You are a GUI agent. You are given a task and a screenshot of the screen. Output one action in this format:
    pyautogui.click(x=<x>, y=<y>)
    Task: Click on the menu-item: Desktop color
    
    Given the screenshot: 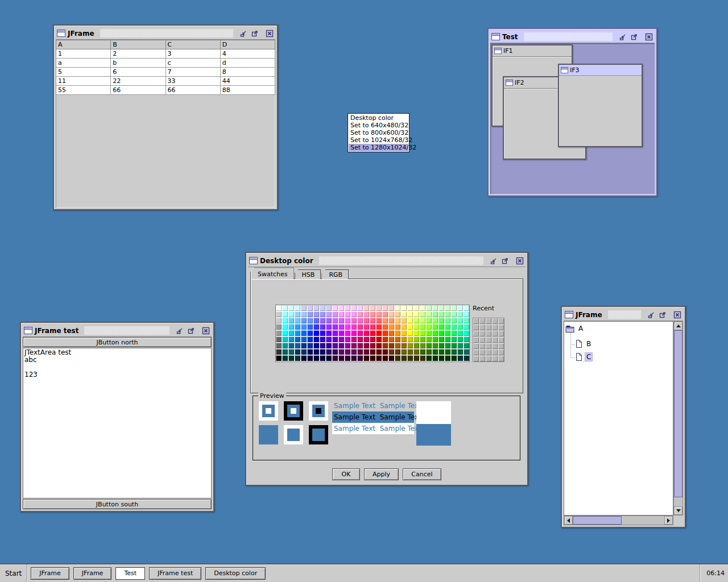 What is the action you would take?
    pyautogui.click(x=379, y=118)
    